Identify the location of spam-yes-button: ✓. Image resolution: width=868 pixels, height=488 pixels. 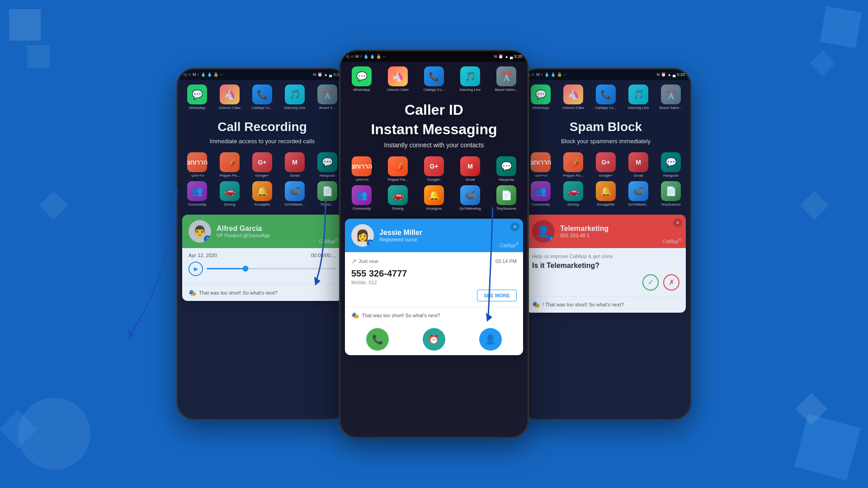
(651, 282).